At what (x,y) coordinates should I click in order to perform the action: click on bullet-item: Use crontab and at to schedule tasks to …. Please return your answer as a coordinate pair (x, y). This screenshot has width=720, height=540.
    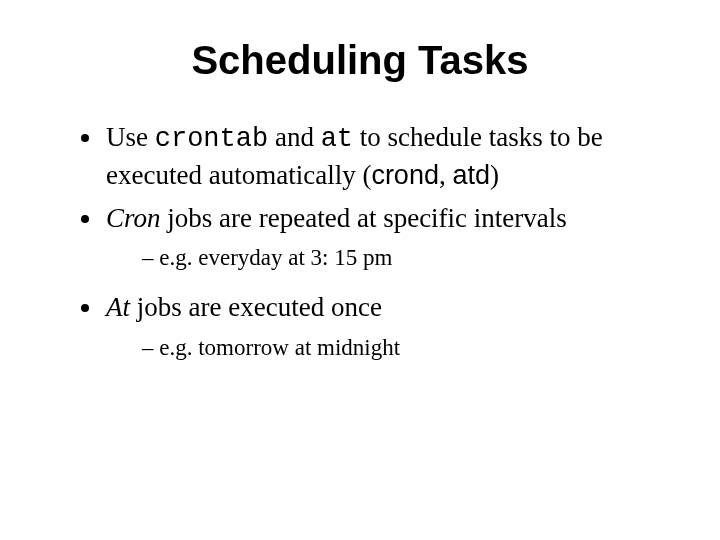
    Looking at the image, I should click on (387, 156).